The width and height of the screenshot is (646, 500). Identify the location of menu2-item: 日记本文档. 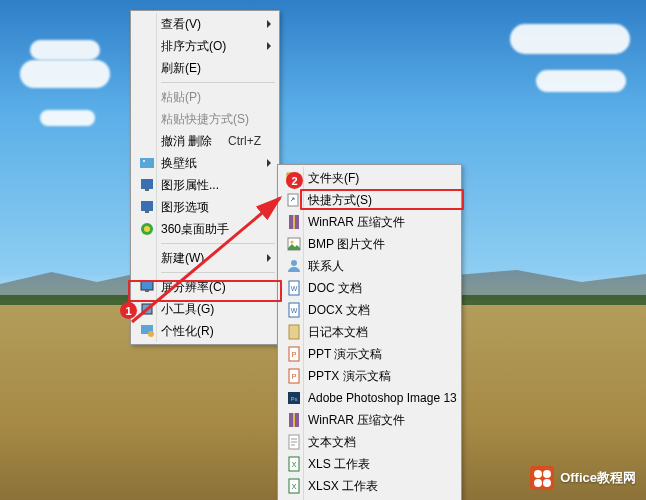
(370, 332).